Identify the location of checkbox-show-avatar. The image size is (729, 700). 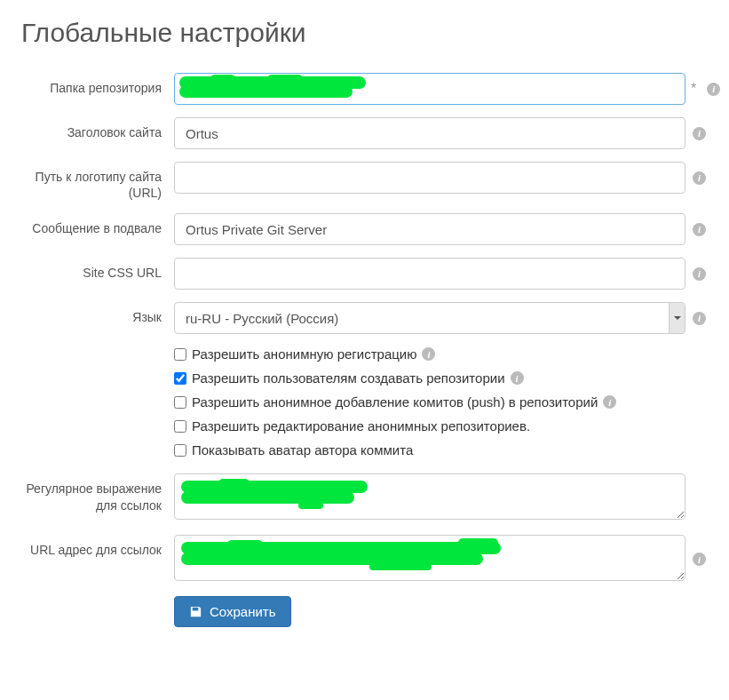
(180, 450).